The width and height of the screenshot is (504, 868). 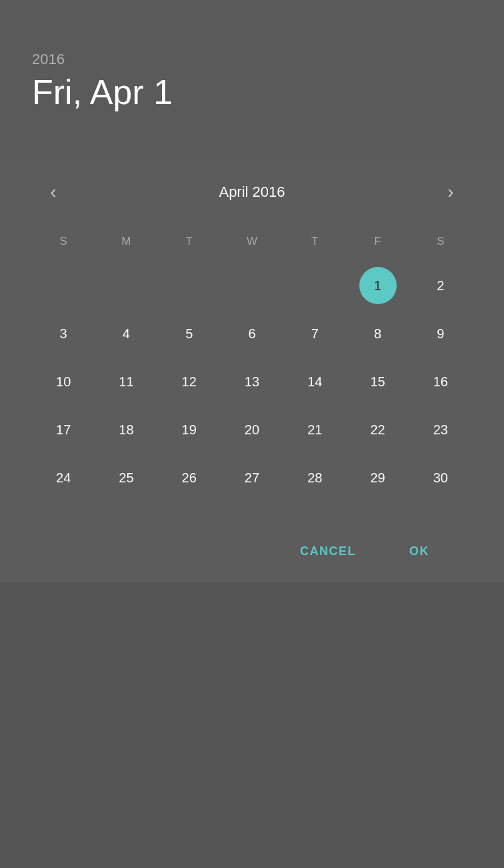 What do you see at coordinates (189, 382) in the screenshot?
I see `table-row: 12` at bounding box center [189, 382].